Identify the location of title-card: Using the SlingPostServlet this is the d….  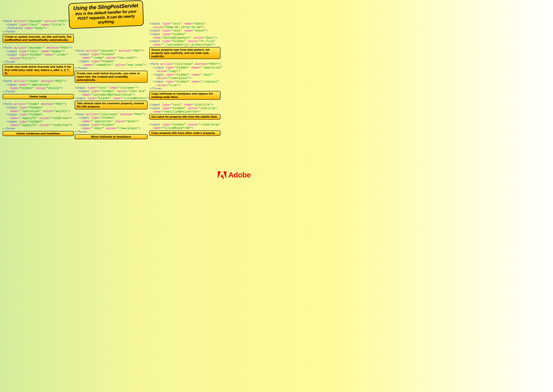
(106, 14).